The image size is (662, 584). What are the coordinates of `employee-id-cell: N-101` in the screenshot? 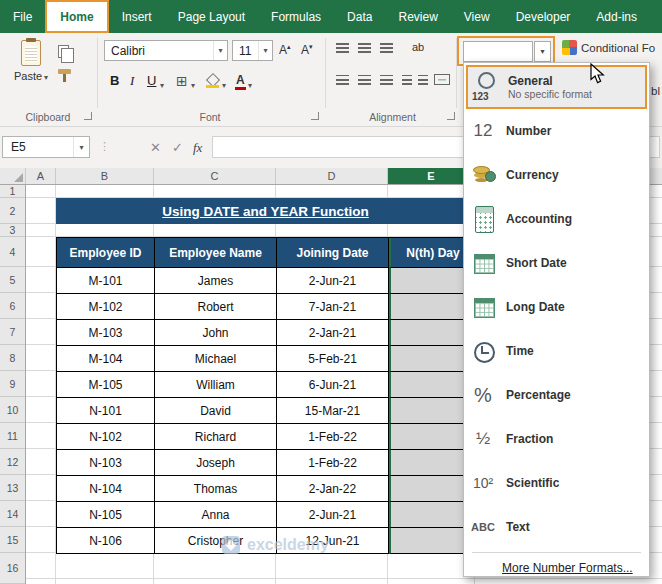 It's located at (106, 411).